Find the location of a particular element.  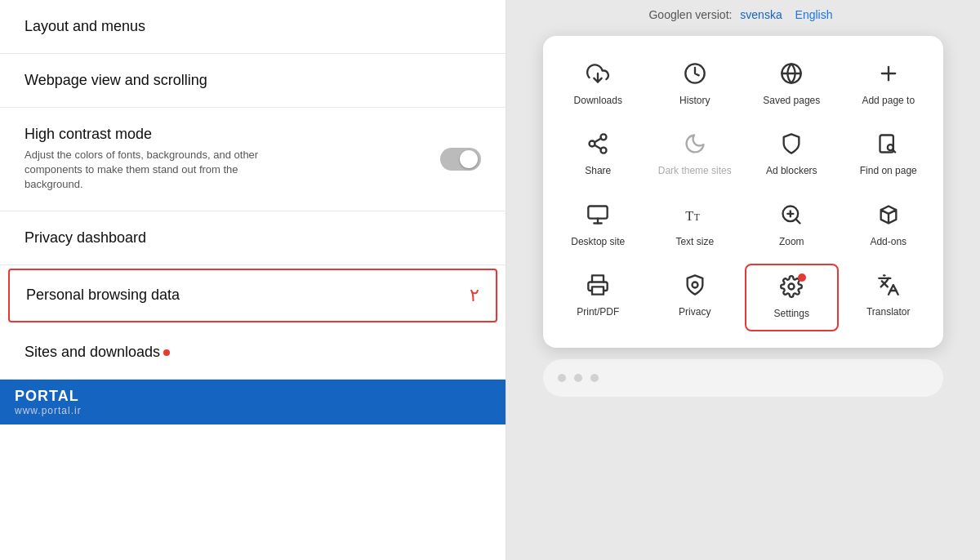

menu-item-label: Desktop site is located at coordinates (598, 242).